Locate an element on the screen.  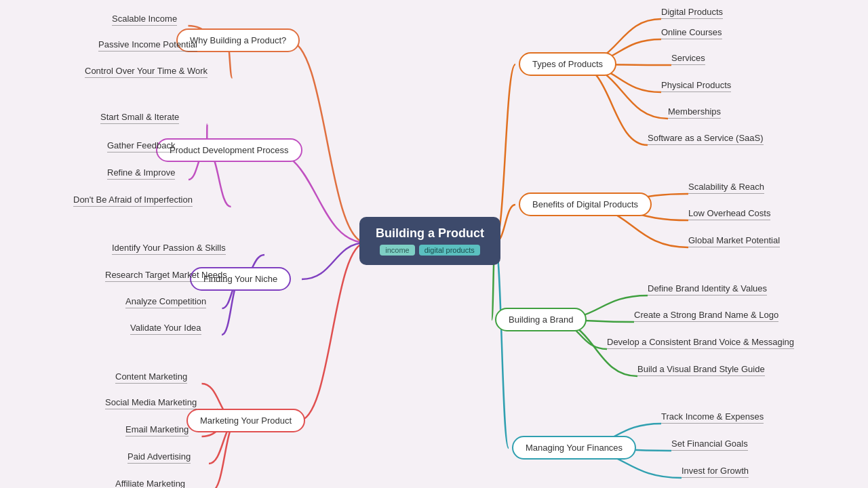
branch-brand: Building a Brand is located at coordinates (541, 320).